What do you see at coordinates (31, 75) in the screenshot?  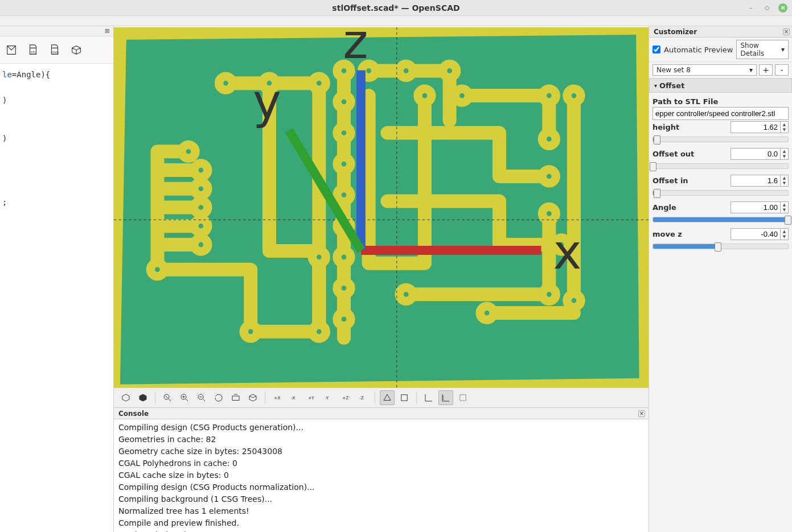 I see `code-frag: =Angle){` at bounding box center [31, 75].